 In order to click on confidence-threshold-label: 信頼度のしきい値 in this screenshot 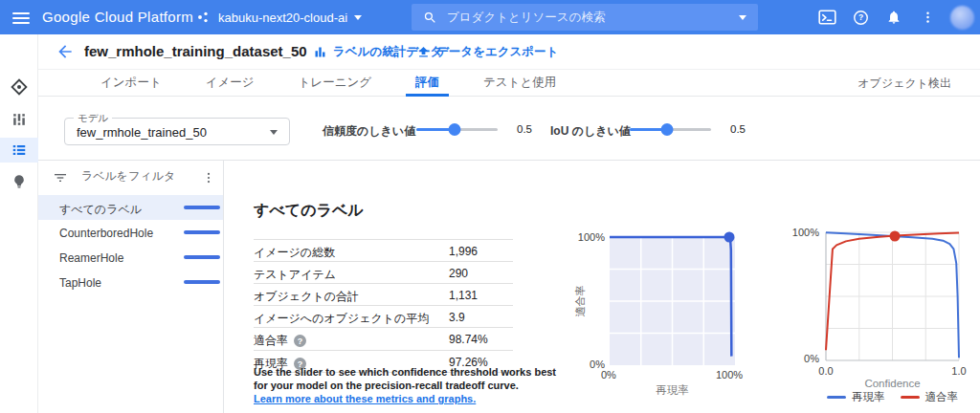, I will do `click(369, 132)`.